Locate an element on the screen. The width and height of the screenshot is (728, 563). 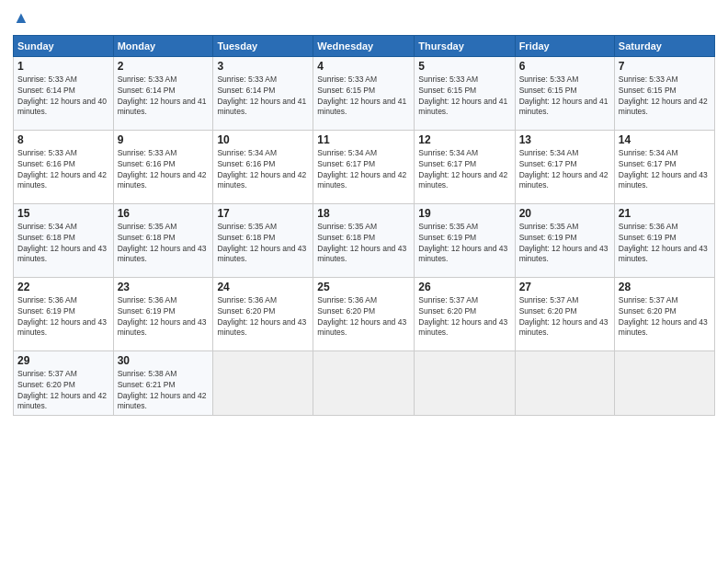
day-number: 14 is located at coordinates (665, 140).